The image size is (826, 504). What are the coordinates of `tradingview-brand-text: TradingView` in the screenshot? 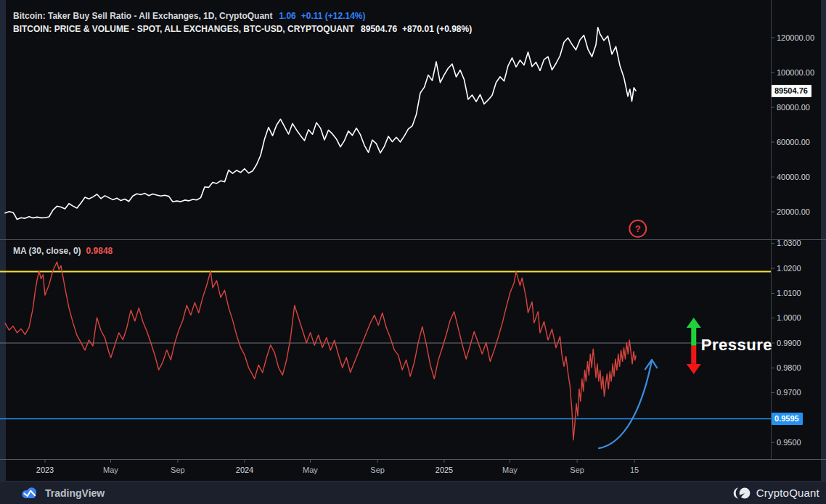 It's located at (75, 493).